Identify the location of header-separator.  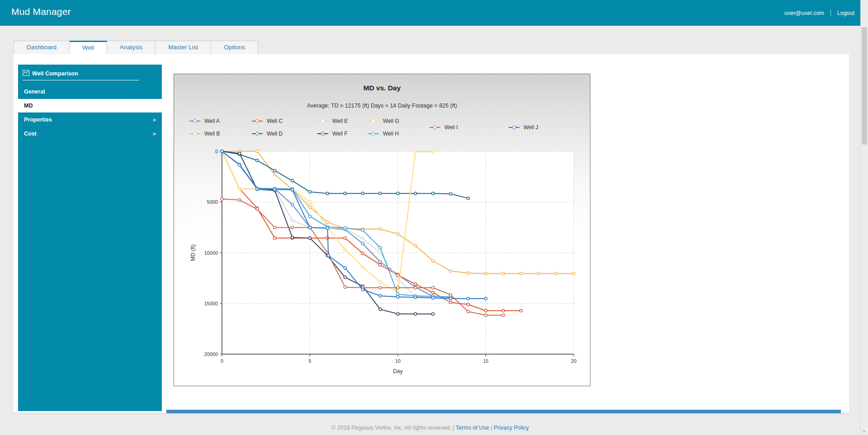
(831, 13).